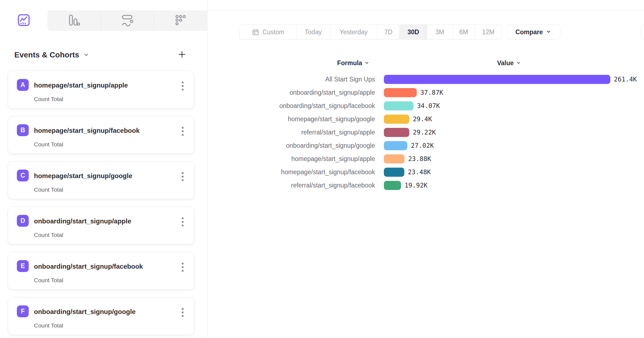 Image resolution: width=644 pixels, height=338 pixels. What do you see at coordinates (312, 80) in the screenshot?
I see `chart-row-label: All Start Sign Ups` at bounding box center [312, 80].